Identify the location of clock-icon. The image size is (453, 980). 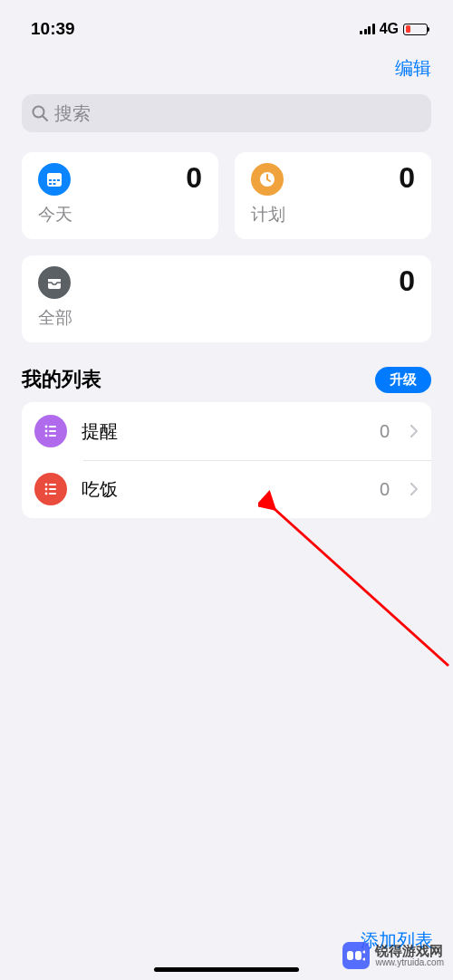
(267, 179).